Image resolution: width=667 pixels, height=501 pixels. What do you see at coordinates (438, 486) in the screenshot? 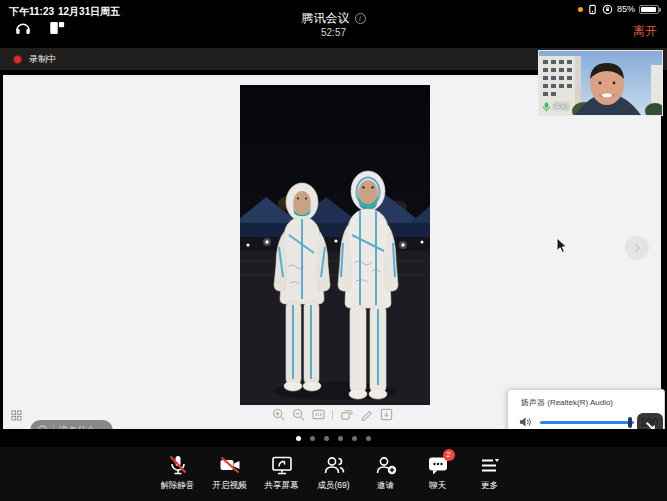
I see `chat-label: 聊天` at bounding box center [438, 486].